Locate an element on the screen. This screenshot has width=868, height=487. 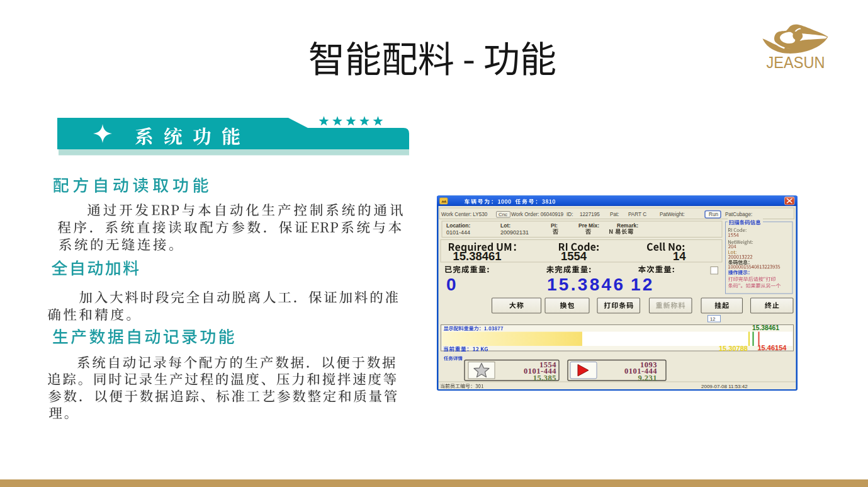
svg-text: 0101-444 is located at coordinates (458, 232).